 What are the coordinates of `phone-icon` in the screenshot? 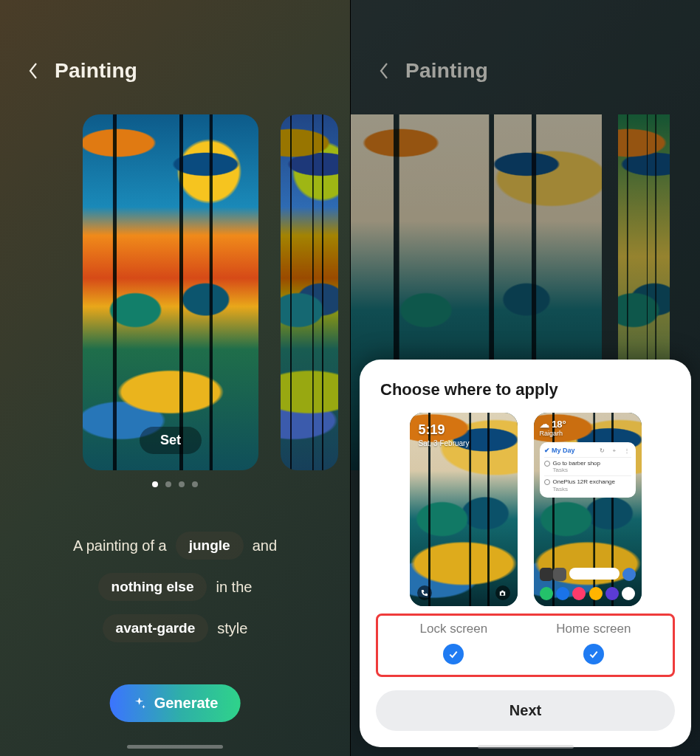 It's located at (425, 593).